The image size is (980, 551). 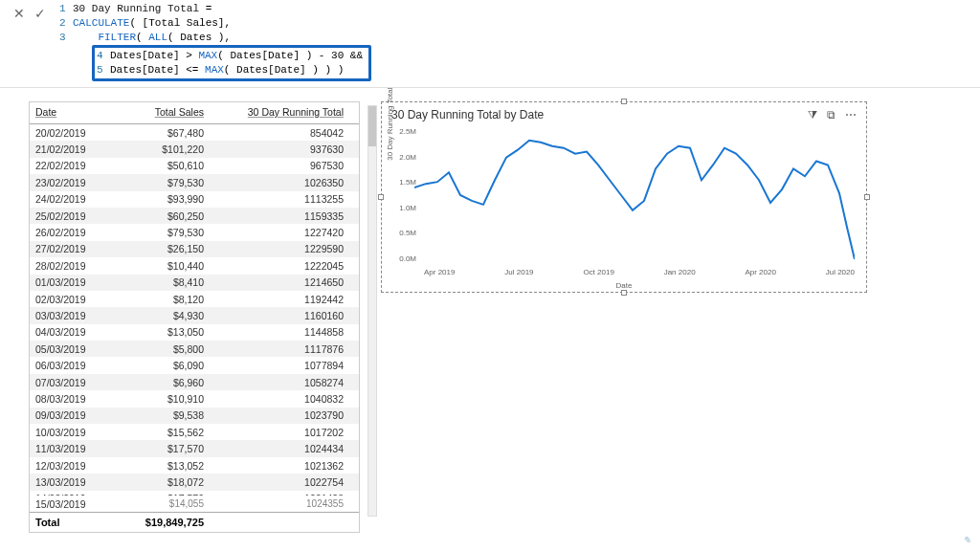 What do you see at coordinates (215, 42) in the screenshot?
I see `dax-editor: 130 Day Running Total =2CALCULATE( [Tota…` at bounding box center [215, 42].